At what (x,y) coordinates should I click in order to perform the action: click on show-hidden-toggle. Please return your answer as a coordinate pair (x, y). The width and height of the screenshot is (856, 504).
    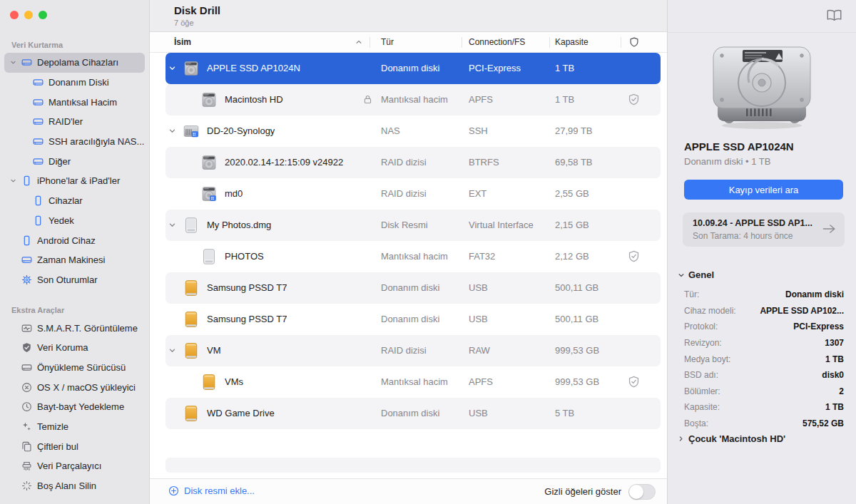
    Looking at the image, I should click on (642, 492).